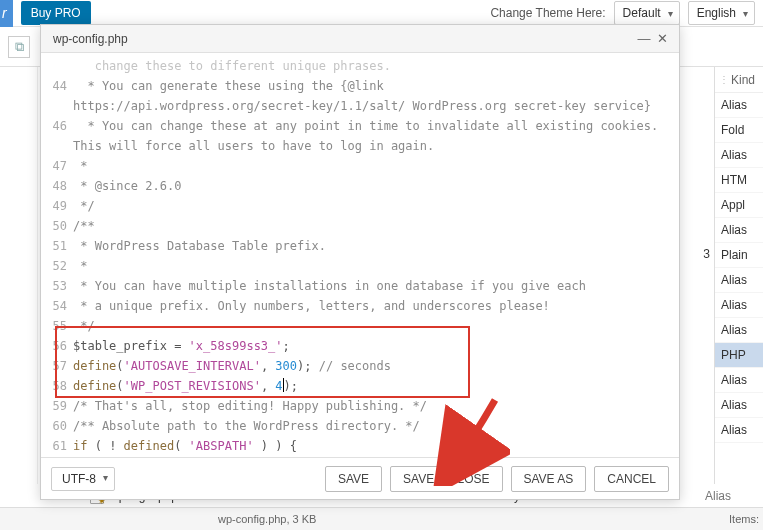 Image resolution: width=763 pixels, height=530 pixels. Describe the element at coordinates (548, 13) in the screenshot. I see `change-theme-label: Change Theme Here:` at that location.